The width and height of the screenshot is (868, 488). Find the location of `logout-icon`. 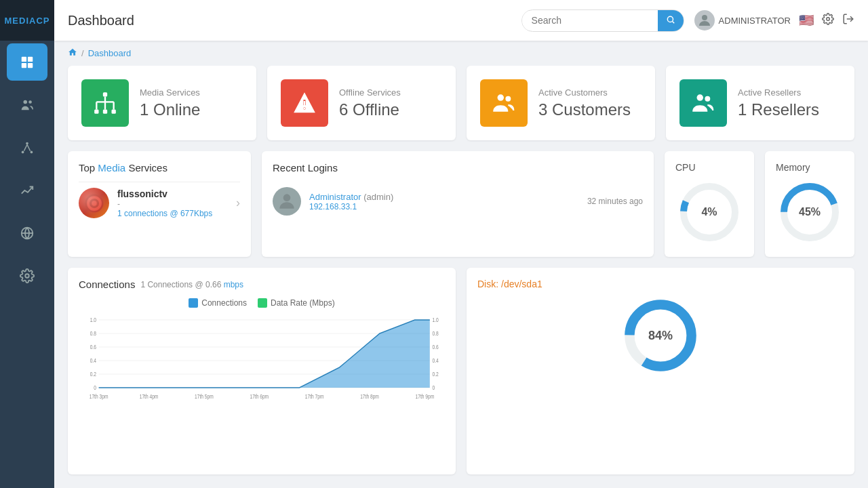

logout-icon is located at coordinates (848, 20).